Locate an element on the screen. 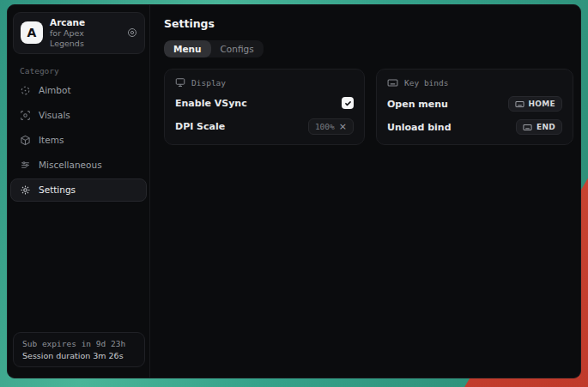 The image size is (588, 387). dpi-label: DPI Scale is located at coordinates (200, 127).